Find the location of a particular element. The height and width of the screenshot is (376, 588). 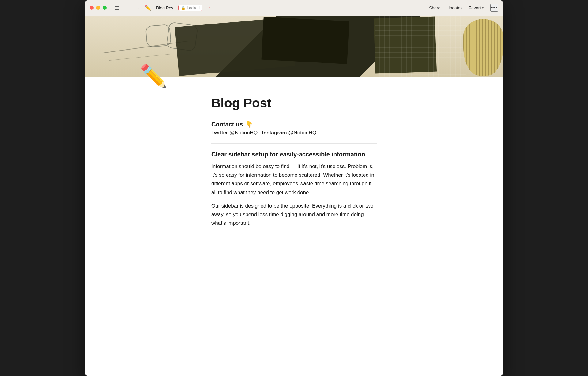

lock-icon: 🔒 is located at coordinates (183, 8).